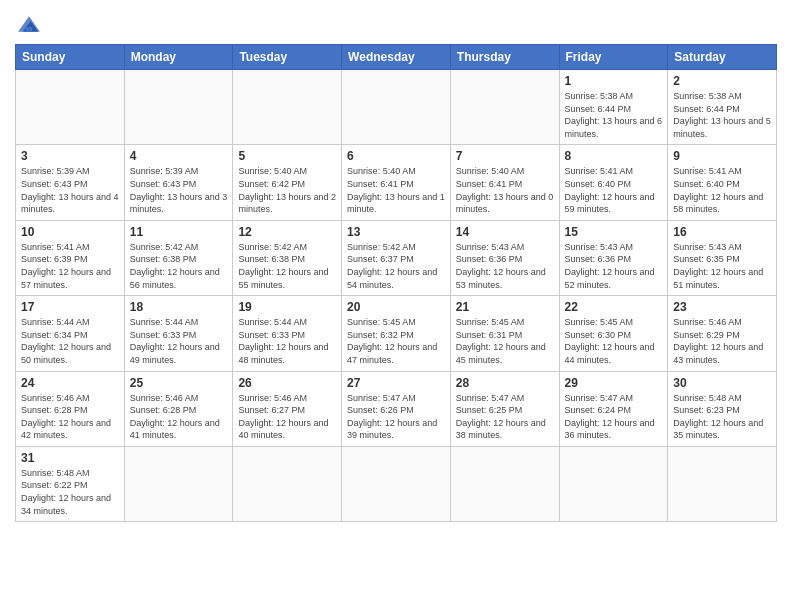 This screenshot has width=792, height=612. Describe the element at coordinates (722, 307) in the screenshot. I see `cell-day-number: 23` at that location.